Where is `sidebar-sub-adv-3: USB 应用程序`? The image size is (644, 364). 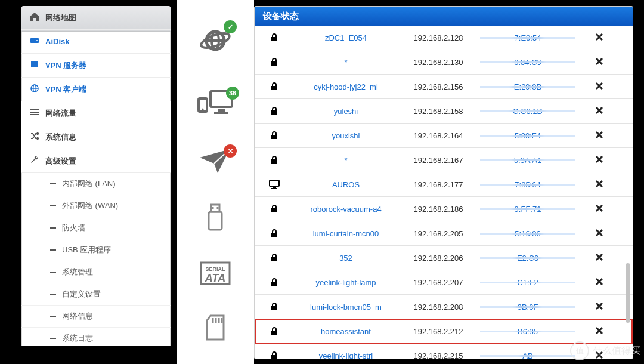 sidebar-sub-adv-3: USB 应用程序 is located at coordinates (96, 251).